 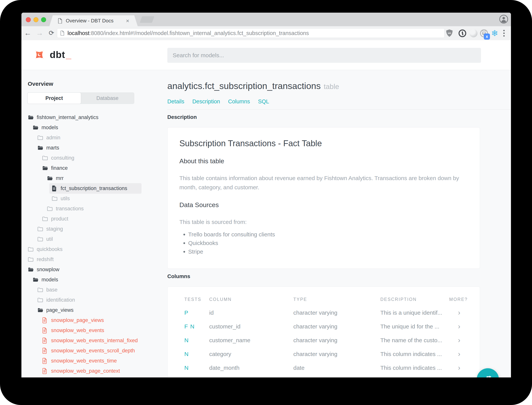 What do you see at coordinates (332, 354) in the screenshot?
I see `table-row: N category character varying This column…` at bounding box center [332, 354].